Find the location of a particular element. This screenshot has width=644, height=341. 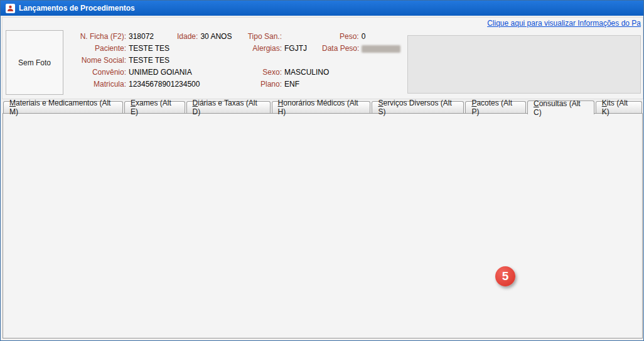

patient-ficha: N. Ficha (F2):318072 is located at coordinates (109, 36).